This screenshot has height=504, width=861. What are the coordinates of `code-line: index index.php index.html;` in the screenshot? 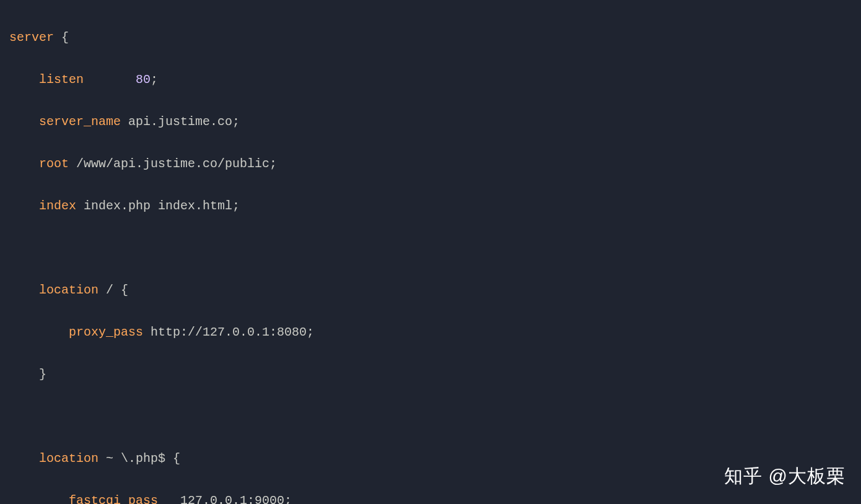 It's located at (430, 206).